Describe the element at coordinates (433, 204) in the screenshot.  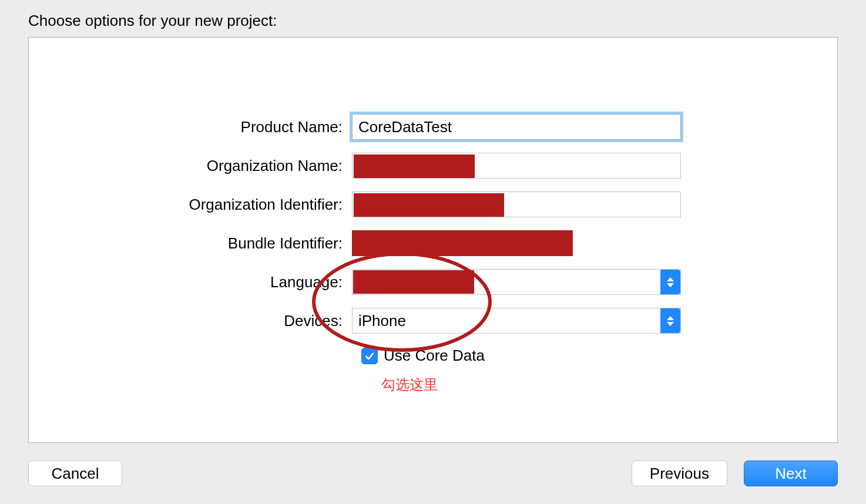
I see `organization-identifier-row: Organization Identifier:` at that location.